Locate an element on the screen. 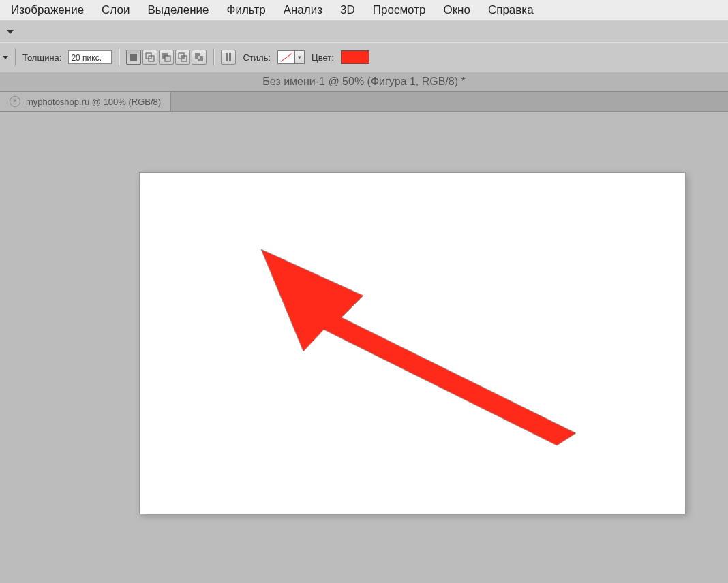 Image resolution: width=728 pixels, height=583 pixels. menu-image: Изображение is located at coordinates (48, 10).